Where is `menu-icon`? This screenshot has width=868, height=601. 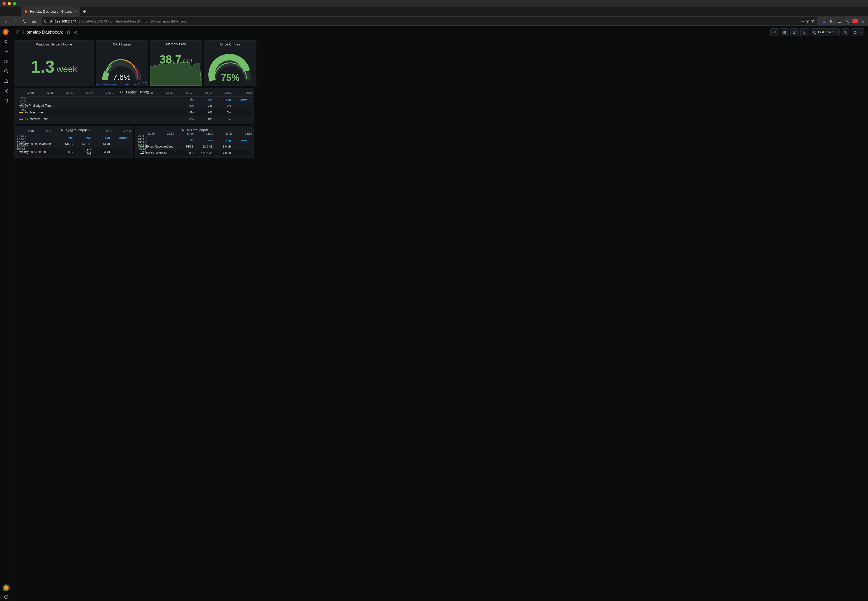 menu-icon is located at coordinates (863, 21).